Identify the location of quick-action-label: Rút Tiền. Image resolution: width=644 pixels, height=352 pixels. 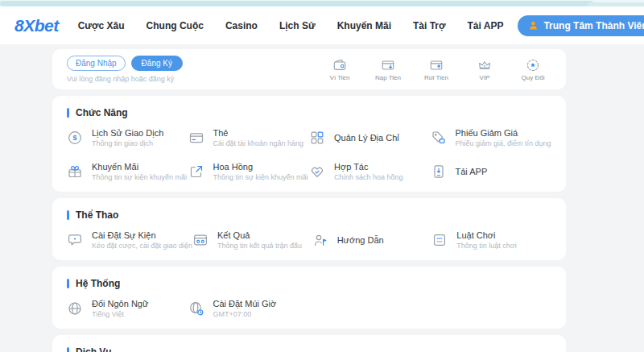
(436, 77).